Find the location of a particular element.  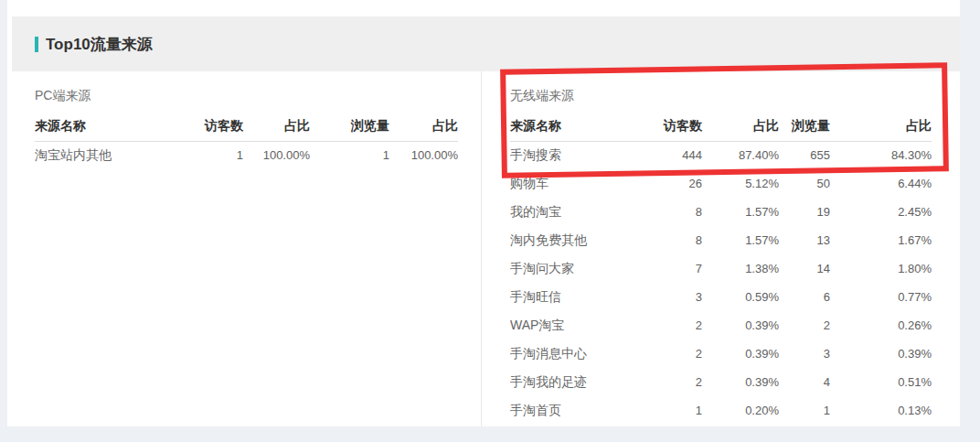

table-row: 手淘首页10.20%10.13% is located at coordinates (720, 410).